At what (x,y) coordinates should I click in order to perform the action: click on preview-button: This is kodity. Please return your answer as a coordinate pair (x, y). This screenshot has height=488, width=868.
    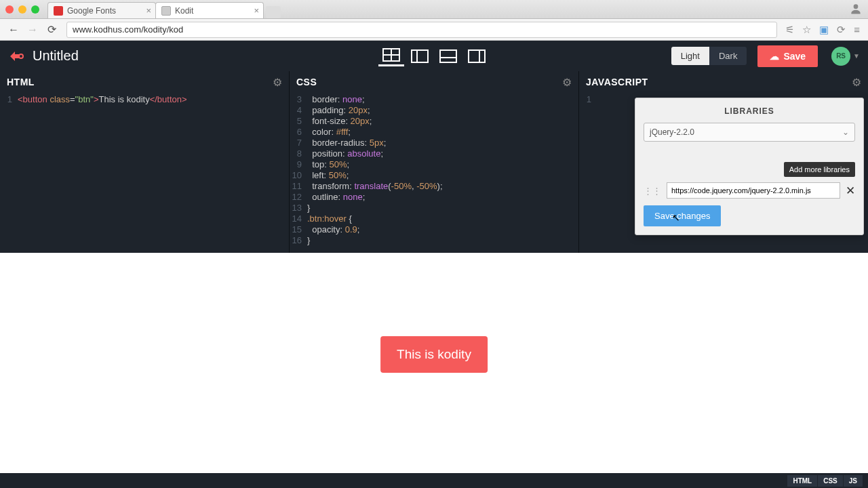
    Looking at the image, I should click on (434, 354).